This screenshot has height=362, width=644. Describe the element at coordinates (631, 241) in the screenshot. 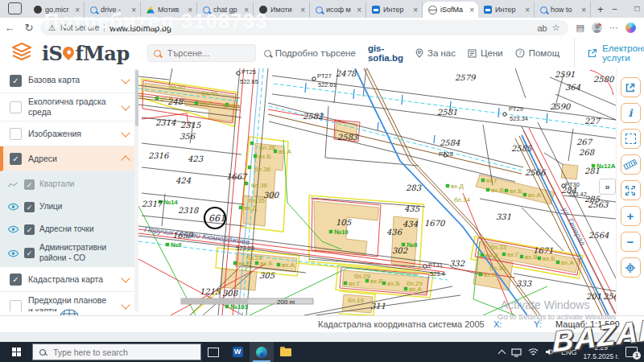

I see `zoom-out-button: −` at that location.